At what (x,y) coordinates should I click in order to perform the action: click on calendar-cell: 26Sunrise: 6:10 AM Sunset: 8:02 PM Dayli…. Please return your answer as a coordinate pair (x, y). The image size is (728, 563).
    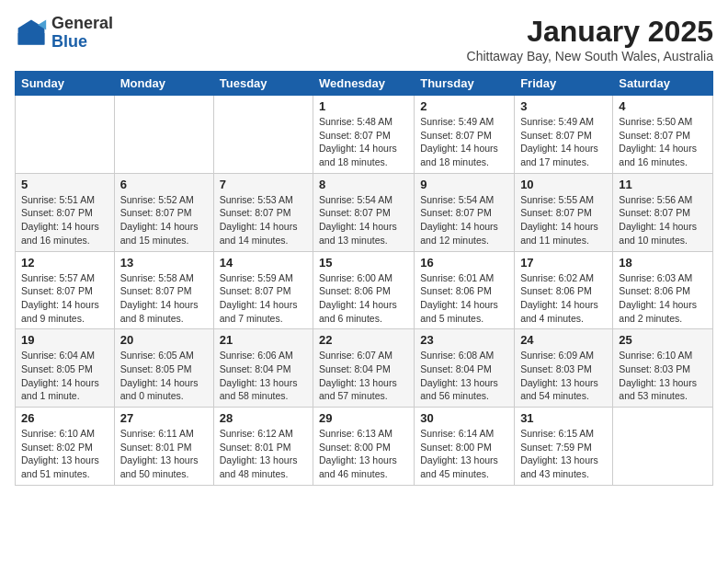
    Looking at the image, I should click on (65, 447).